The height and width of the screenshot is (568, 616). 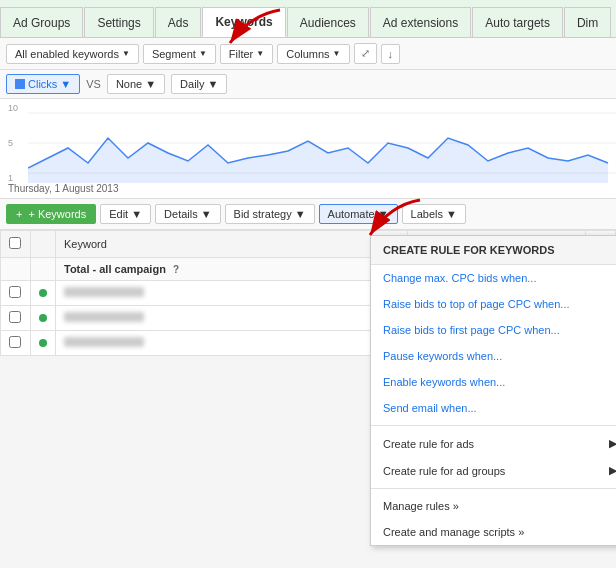 I want to click on help-icon: ?, so click(x=176, y=270).